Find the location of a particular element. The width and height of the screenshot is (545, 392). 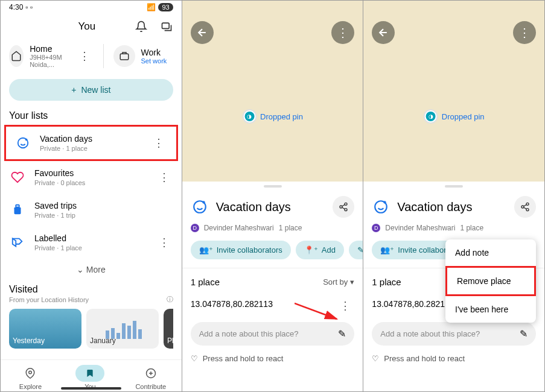

list-name: Labelled is located at coordinates (91, 238).